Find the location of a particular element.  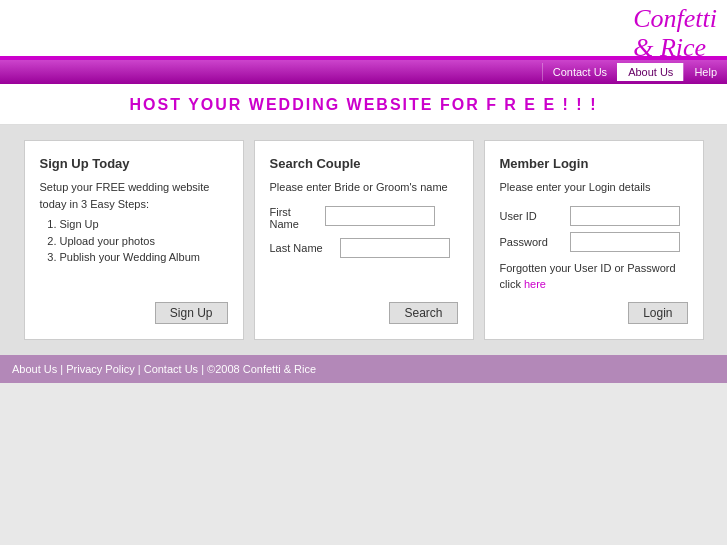

signup-steps: Sign Up Upload your photos Publish your … is located at coordinates (144, 241).